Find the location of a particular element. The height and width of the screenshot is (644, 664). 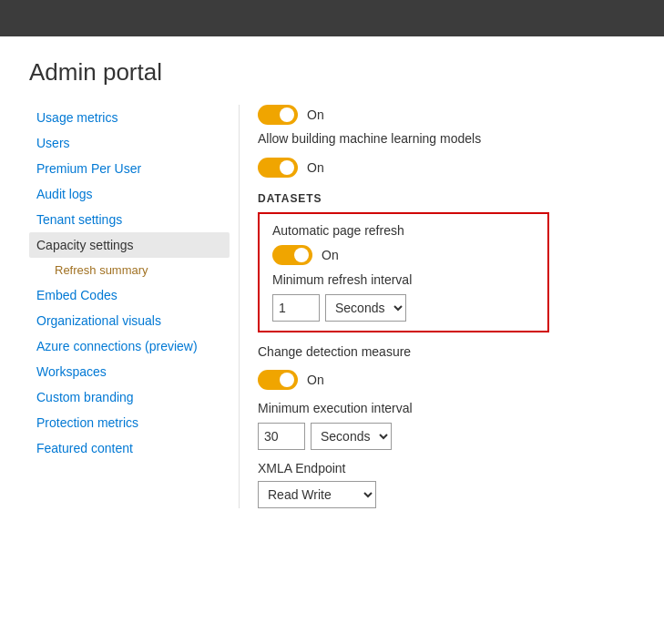

xmla-label: XMLA Endpoint is located at coordinates (446, 468).